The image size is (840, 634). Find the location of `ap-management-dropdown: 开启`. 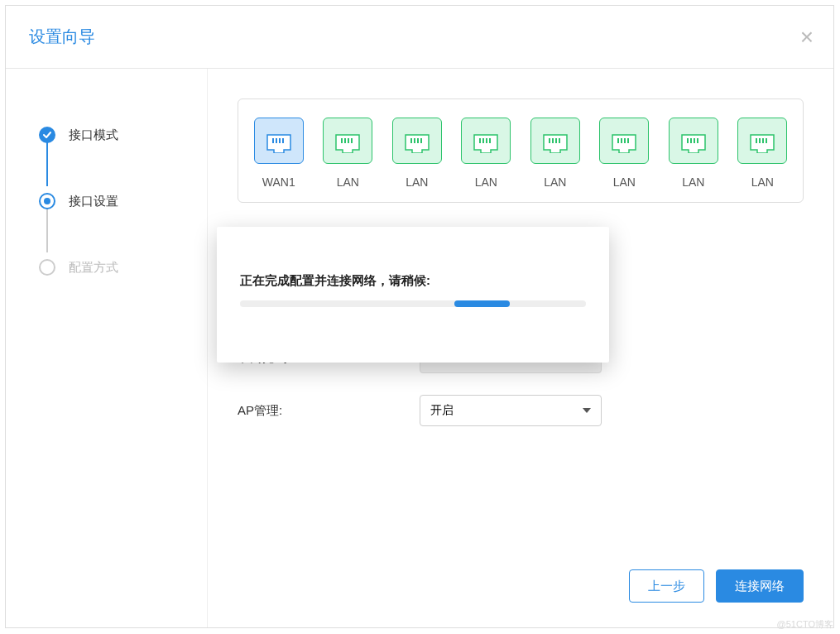

ap-management-dropdown: 开启 is located at coordinates (511, 411).